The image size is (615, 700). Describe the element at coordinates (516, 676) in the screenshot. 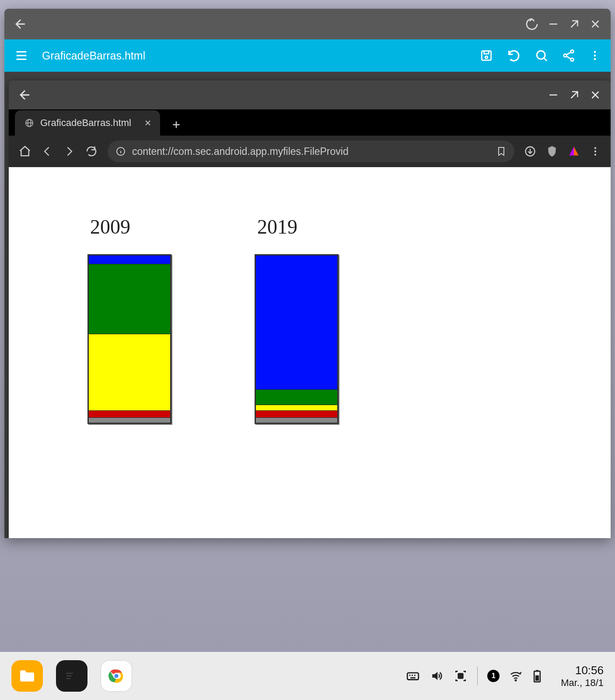

I see `wifi-icon` at that location.